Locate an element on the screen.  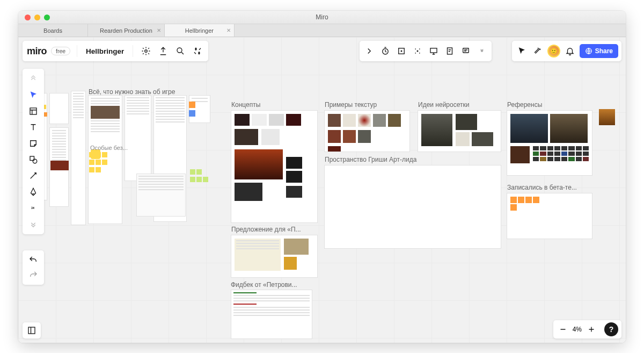
tab-hellbringer: Hellbringer ✕ is located at coordinates (200, 30).